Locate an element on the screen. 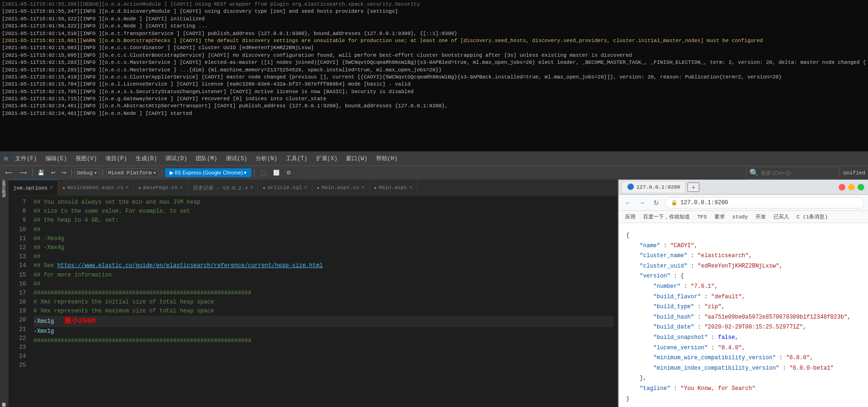  forward-button: ⟶ is located at coordinates (23, 173).